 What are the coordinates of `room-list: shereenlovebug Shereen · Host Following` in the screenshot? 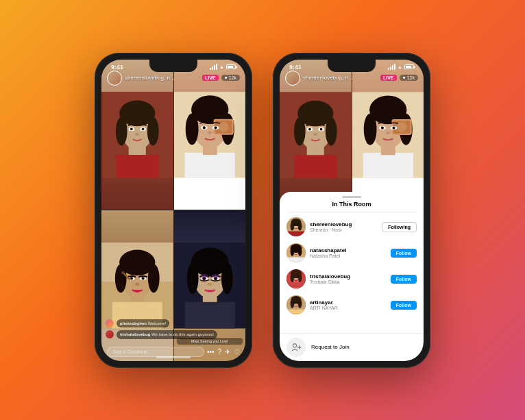 It's located at (352, 273).